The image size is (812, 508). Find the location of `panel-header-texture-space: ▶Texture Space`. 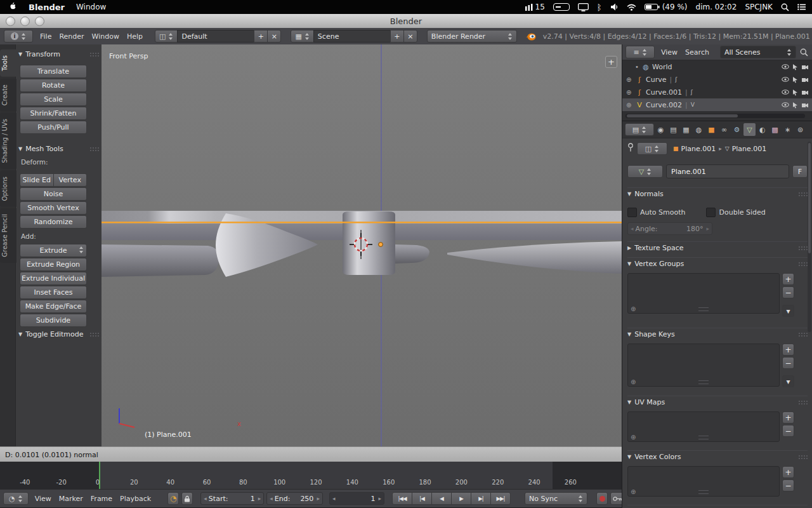

panel-header-texture-space: ▶Texture Space is located at coordinates (717, 248).